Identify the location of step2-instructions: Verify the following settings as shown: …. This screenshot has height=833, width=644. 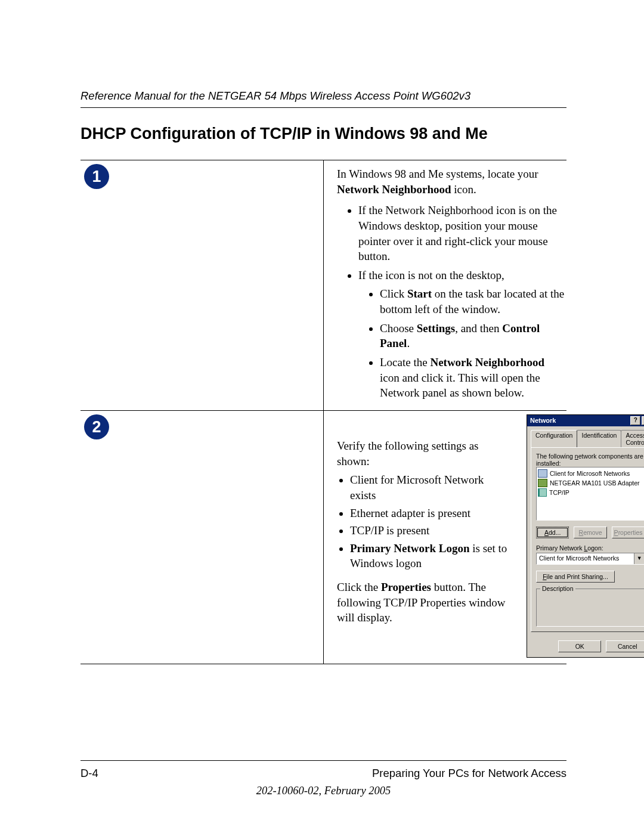
(423, 536).